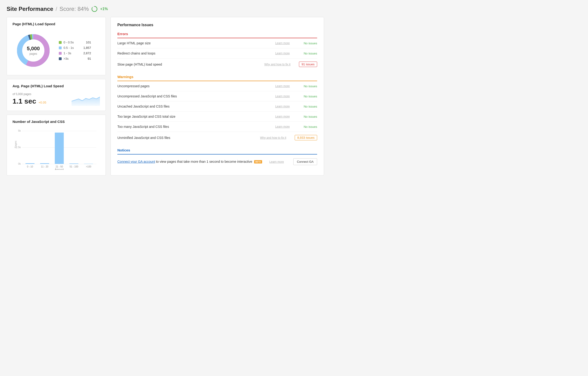 The height and width of the screenshot is (376, 588). What do you see at coordinates (71, 53) in the screenshot?
I see `legend-label: 1 - 3s` at bounding box center [71, 53].